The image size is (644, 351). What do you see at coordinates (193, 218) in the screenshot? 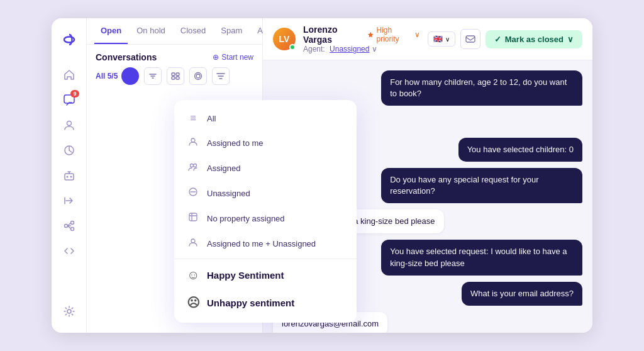
I see `no-property-icon` at bounding box center [193, 218].